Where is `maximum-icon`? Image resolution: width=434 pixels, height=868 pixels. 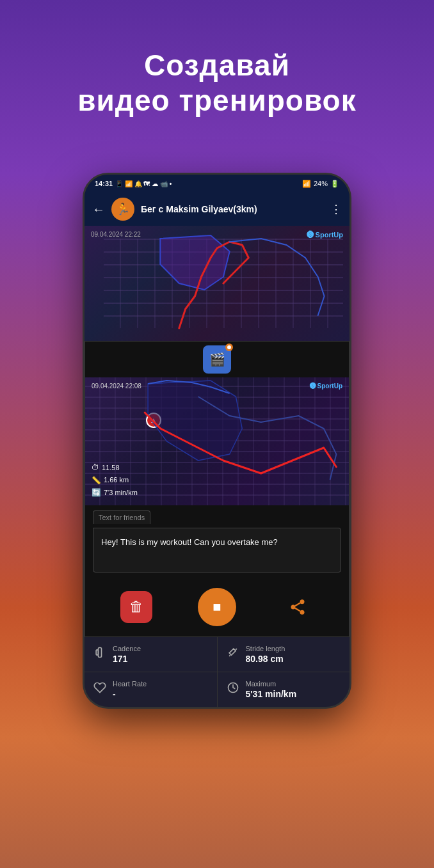
maximum-icon is located at coordinates (233, 690).